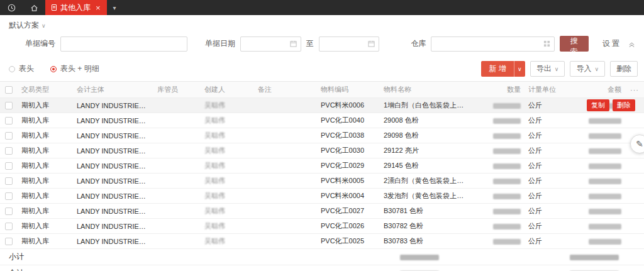 This screenshot has width=644, height=271. What do you see at coordinates (597, 166) in the screenshot?
I see `cell-amount` at bounding box center [597, 166].